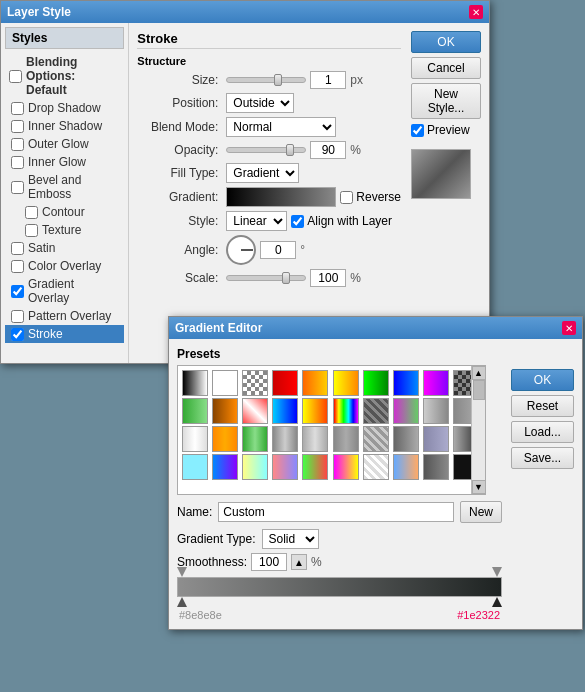  I want to click on pattern-overlay-checkbox, so click(18, 316).